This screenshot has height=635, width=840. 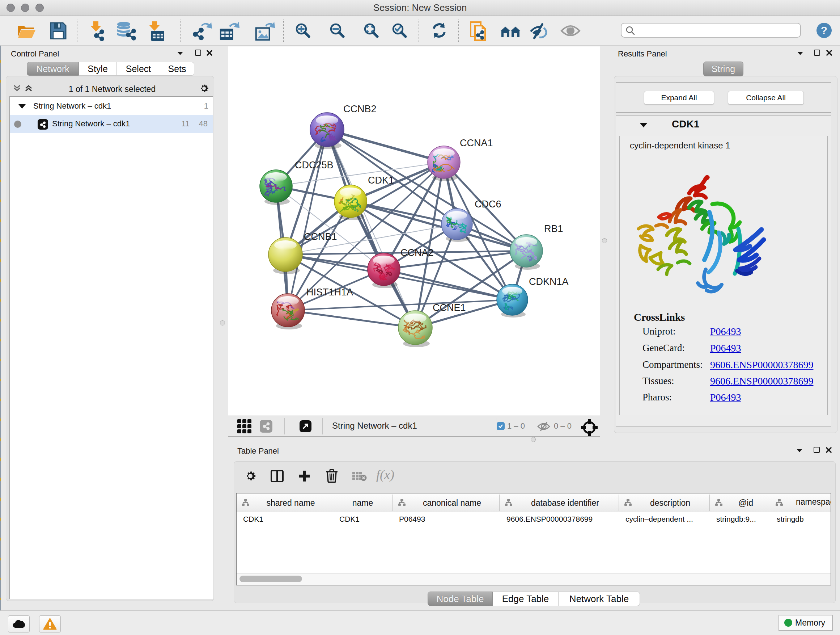 What do you see at coordinates (360, 109) in the screenshot?
I see `svg-text: CCNB2` at bounding box center [360, 109].